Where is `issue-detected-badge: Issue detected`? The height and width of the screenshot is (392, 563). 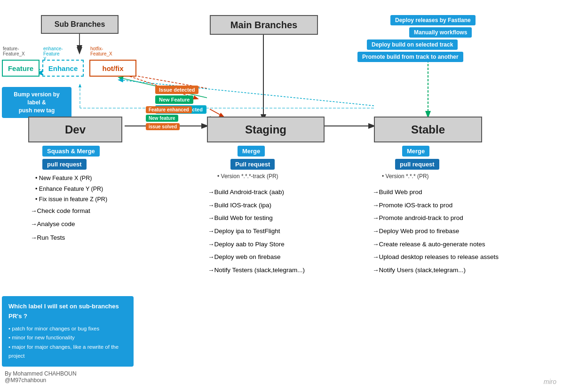
issue-detected-badge: Issue detected is located at coordinates (177, 90).